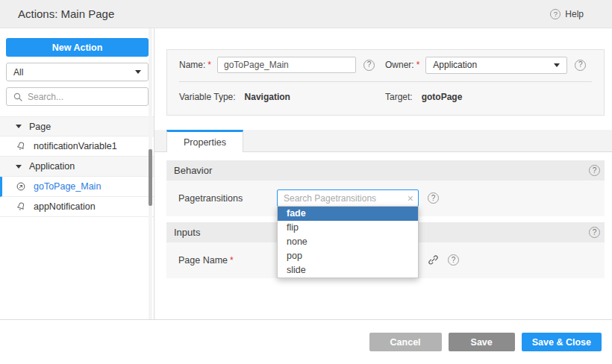 Image resolution: width=612 pixels, height=364 pixels. I want to click on tree-item-gotopage-main: goToPage_Main, so click(77, 186).